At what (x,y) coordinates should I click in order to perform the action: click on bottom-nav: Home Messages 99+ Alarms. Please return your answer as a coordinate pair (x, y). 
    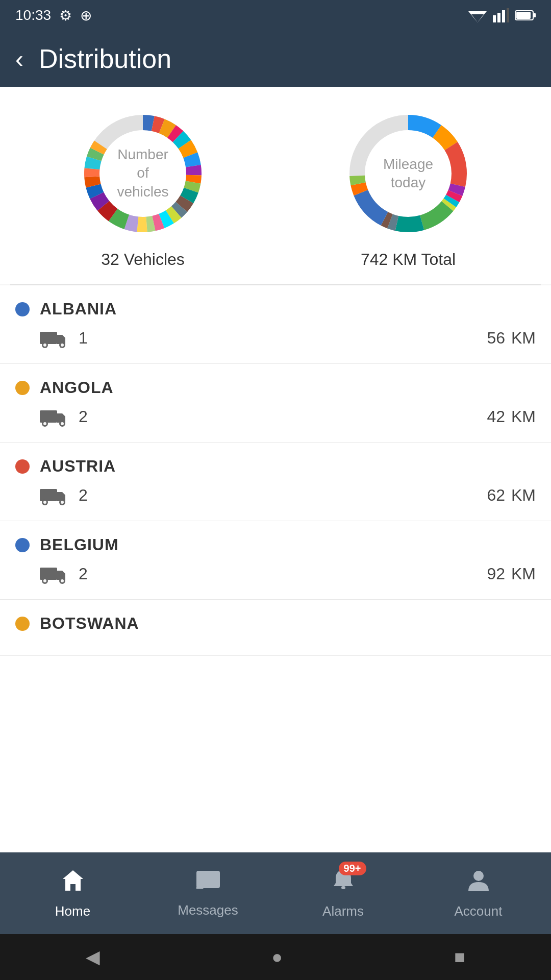
    Looking at the image, I should click on (276, 893).